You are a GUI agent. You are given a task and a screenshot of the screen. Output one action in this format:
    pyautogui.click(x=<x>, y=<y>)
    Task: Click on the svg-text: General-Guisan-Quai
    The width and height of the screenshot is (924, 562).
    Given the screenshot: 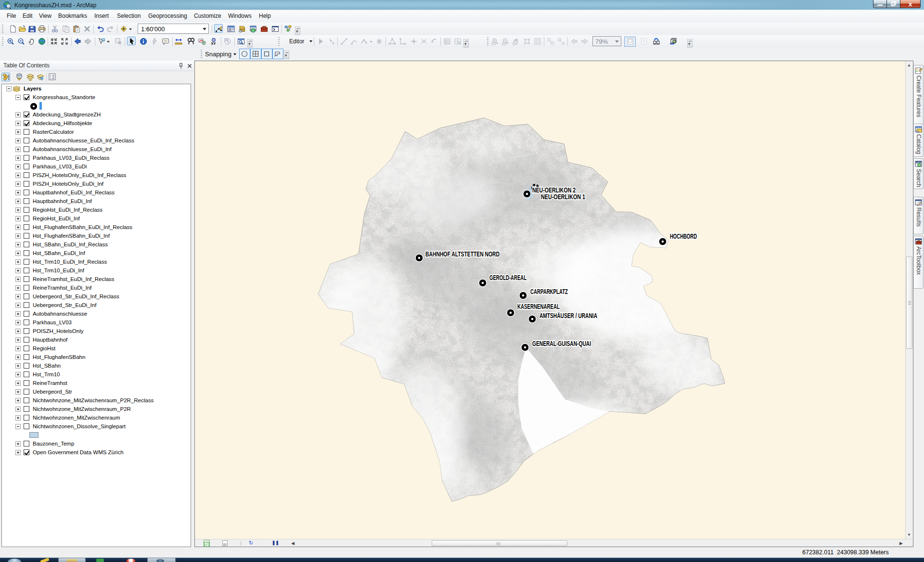 What is the action you would take?
    pyautogui.click(x=562, y=344)
    